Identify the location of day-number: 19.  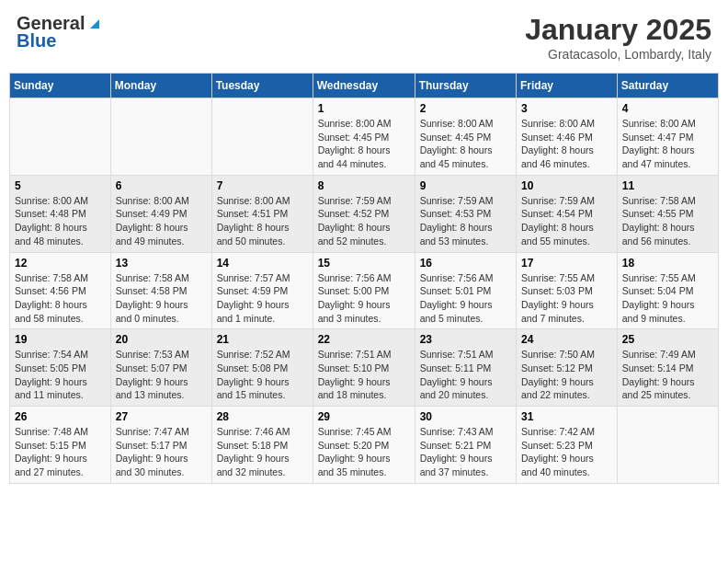
(61, 339).